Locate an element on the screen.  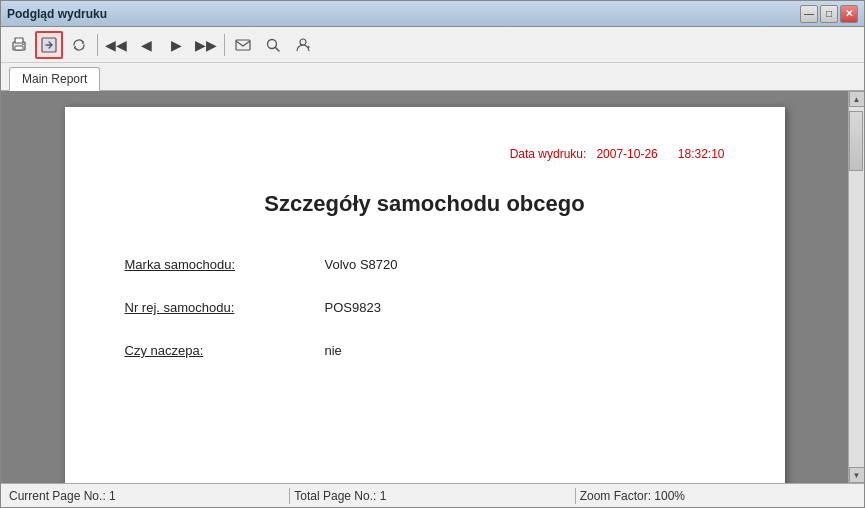
scroll-track is located at coordinates (856, 287).